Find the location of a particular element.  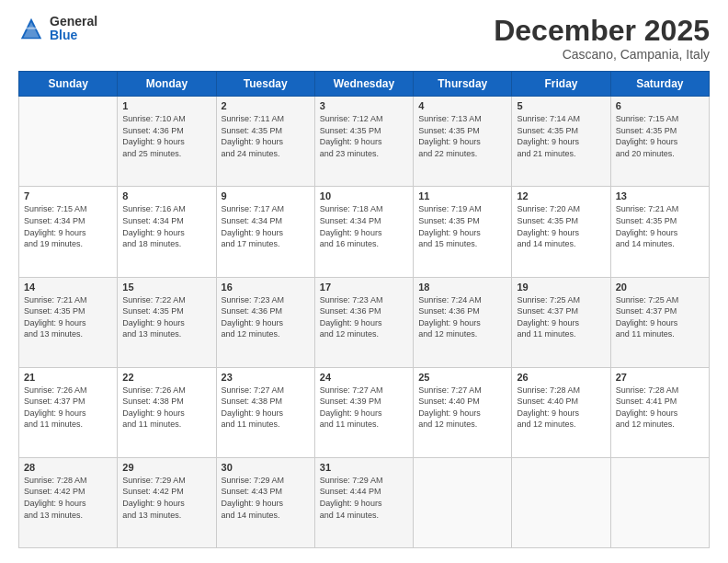

col-wednesday: Wednesday is located at coordinates (364, 85).